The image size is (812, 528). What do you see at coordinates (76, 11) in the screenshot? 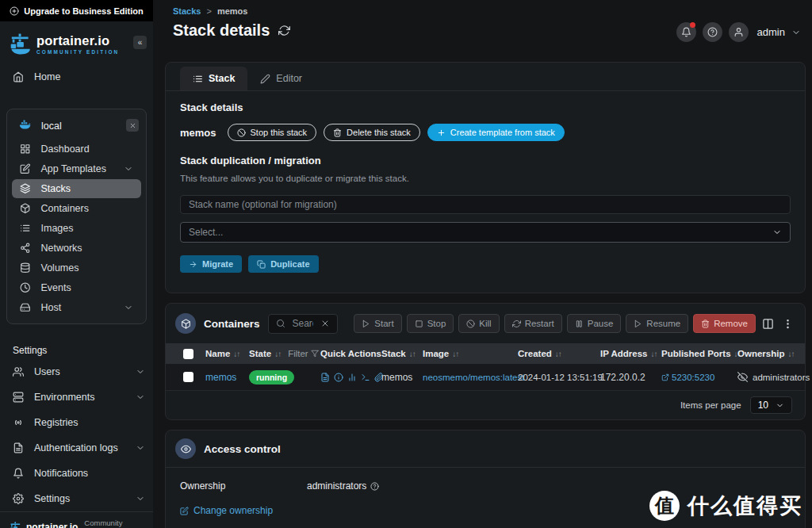
I see `upgrade-button: Upgrade to Business Edition` at bounding box center [76, 11].